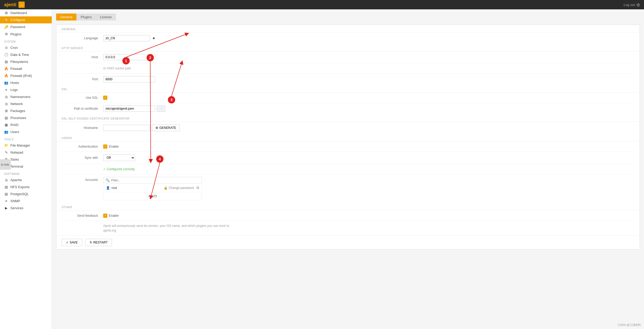 The width and height of the screenshot is (644, 329). What do you see at coordinates (348, 68) in the screenshot?
I see `http-server-section: Host 0.0.0.0 or UNIX socket path Port 80…` at bounding box center [348, 68].